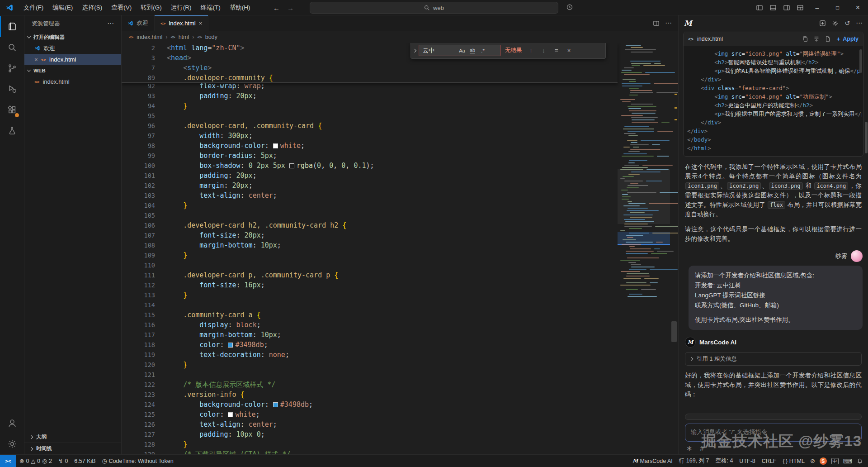 The image size is (868, 467). I want to click on command-center-search: web, so click(434, 8).